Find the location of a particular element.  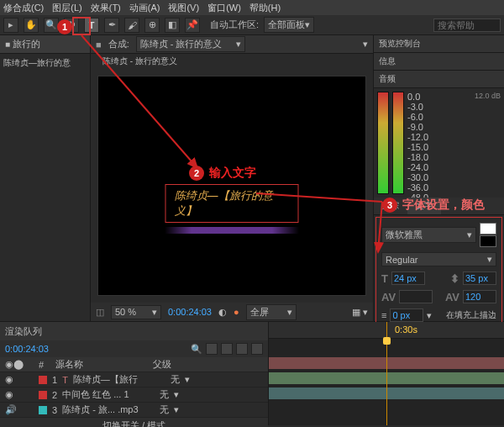

comp-header-label: 合成: is located at coordinates (119, 44).